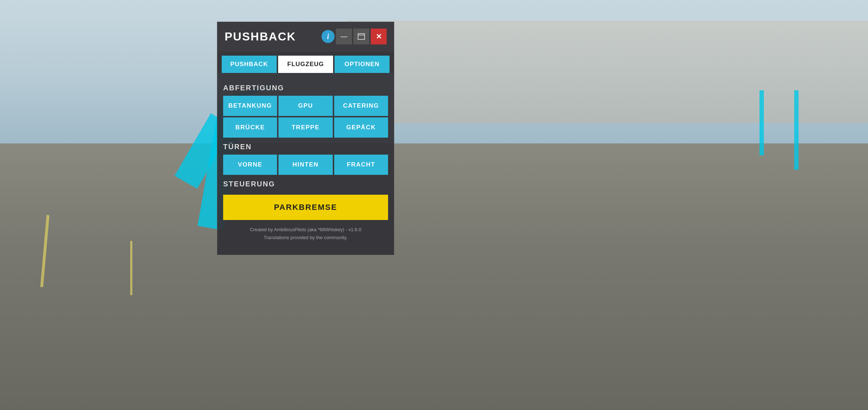  Describe the element at coordinates (305, 106) in the screenshot. I see `gpu-button: GPU` at that location.